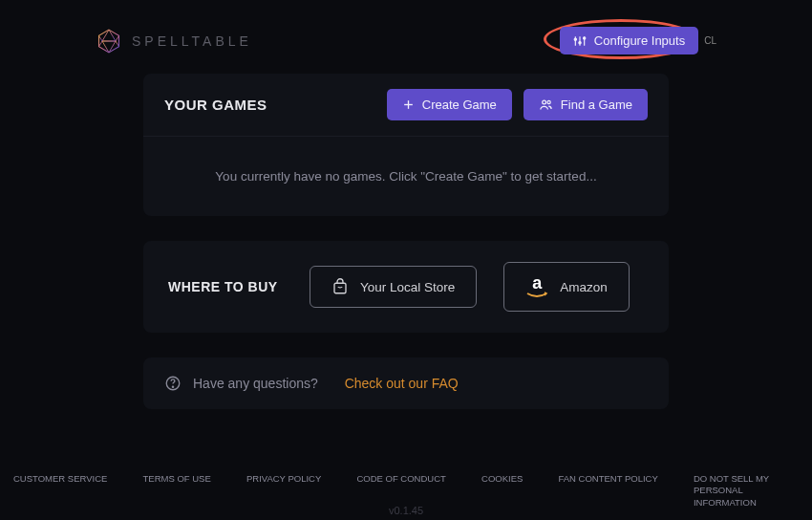 The height and width of the screenshot is (520, 812). Describe the element at coordinates (406, 176) in the screenshot. I see `games-empty-state: You currently have no games. Click "Crea…` at that location.